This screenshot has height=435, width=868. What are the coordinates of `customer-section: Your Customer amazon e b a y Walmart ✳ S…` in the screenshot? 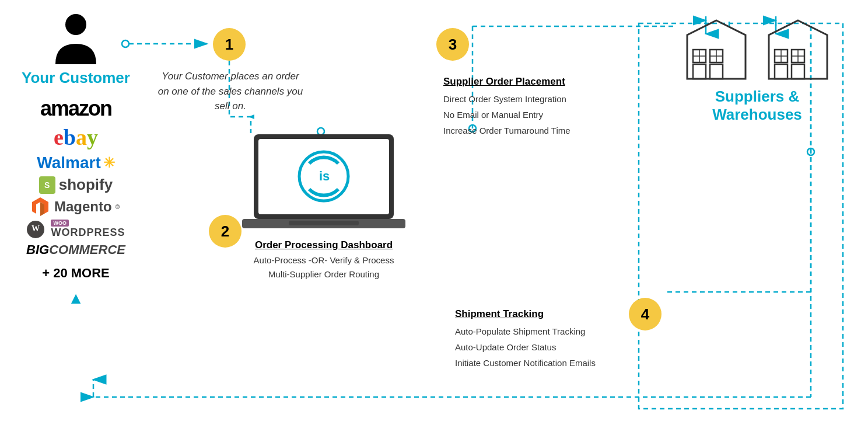 It's located at (76, 160).